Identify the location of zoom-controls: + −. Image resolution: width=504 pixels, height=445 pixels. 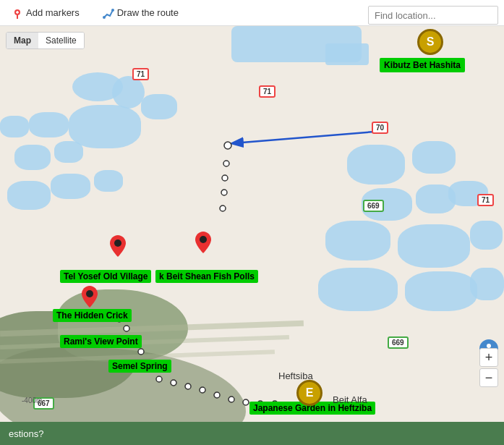
(489, 368).